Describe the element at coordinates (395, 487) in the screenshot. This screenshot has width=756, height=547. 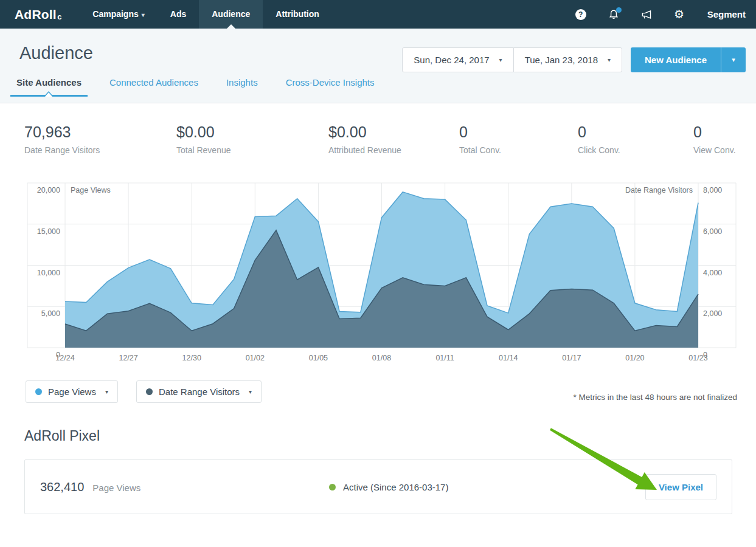
I see `pixel-status-text: Active (Since 2016-03-17)` at that location.